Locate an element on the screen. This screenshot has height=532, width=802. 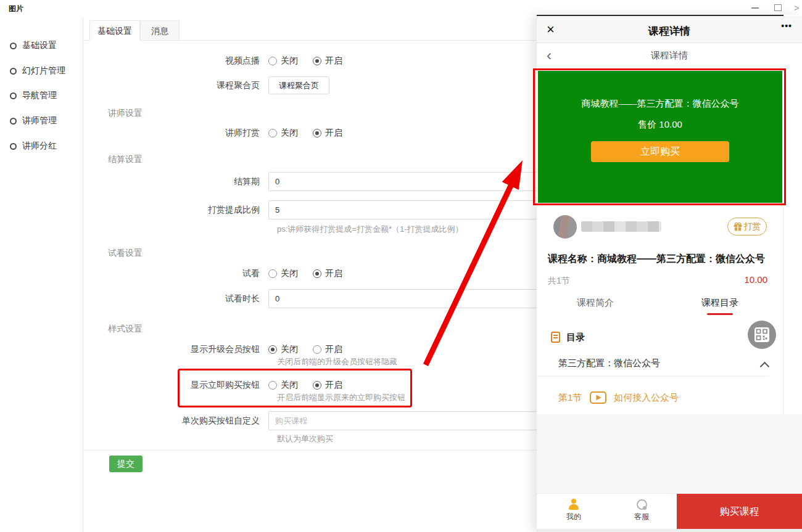
form-row-video: 视频点播 关闭 开启 is located at coordinates (213, 61).